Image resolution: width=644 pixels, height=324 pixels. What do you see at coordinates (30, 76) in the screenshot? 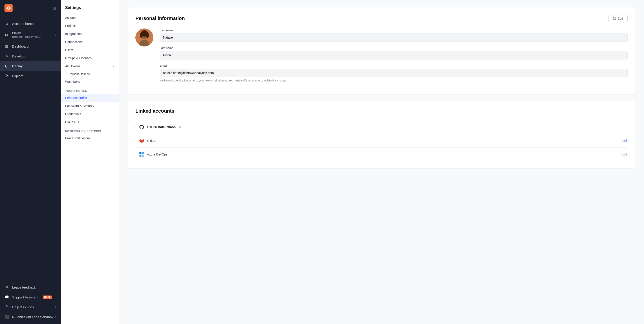
I see `sidebar-item-explore: 🔭 Explore` at bounding box center [30, 76].